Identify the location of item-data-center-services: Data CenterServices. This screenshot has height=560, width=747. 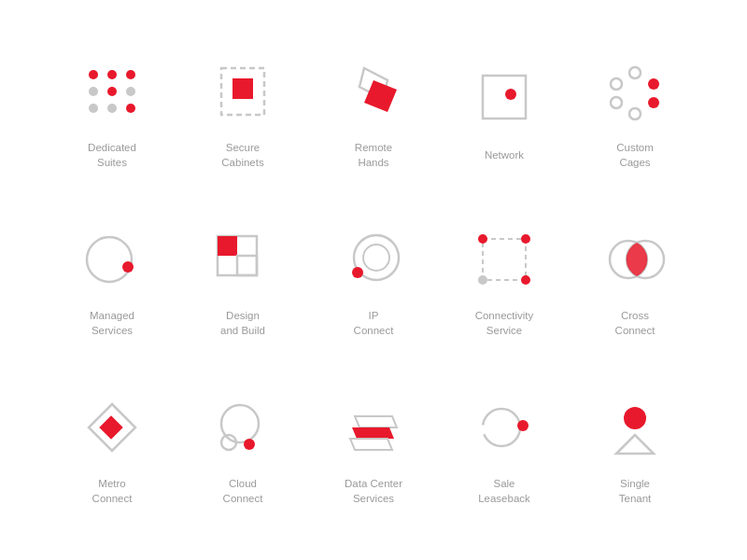
(374, 448).